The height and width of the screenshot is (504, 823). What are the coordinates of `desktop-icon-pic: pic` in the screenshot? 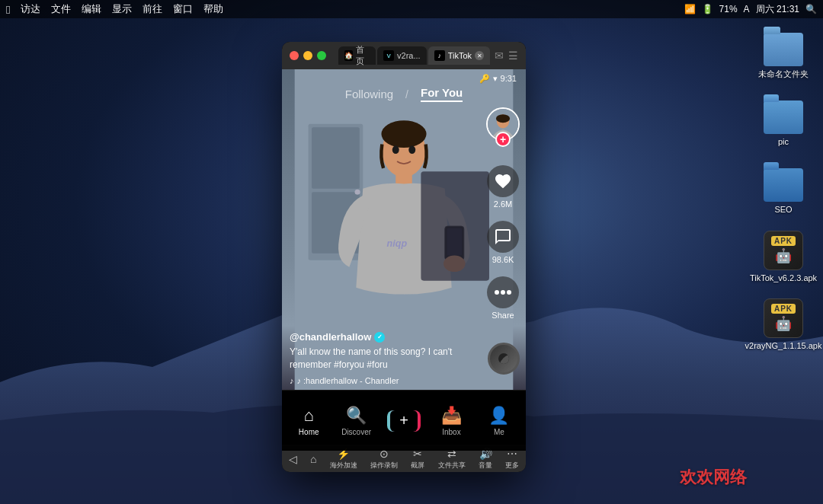 It's located at (783, 120).